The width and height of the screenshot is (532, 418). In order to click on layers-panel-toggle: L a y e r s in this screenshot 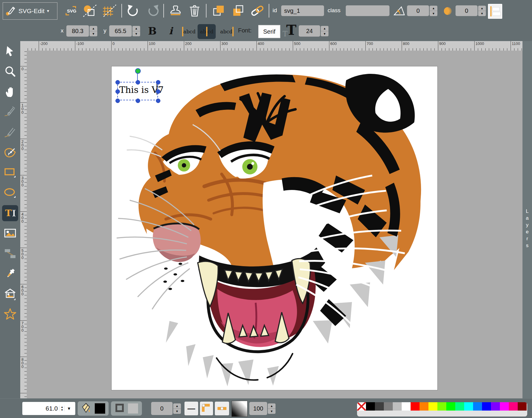, I will do `click(527, 220)`.